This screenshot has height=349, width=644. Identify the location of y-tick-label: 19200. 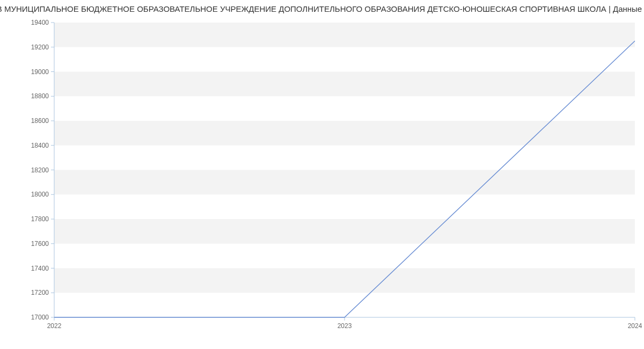
(40, 47).